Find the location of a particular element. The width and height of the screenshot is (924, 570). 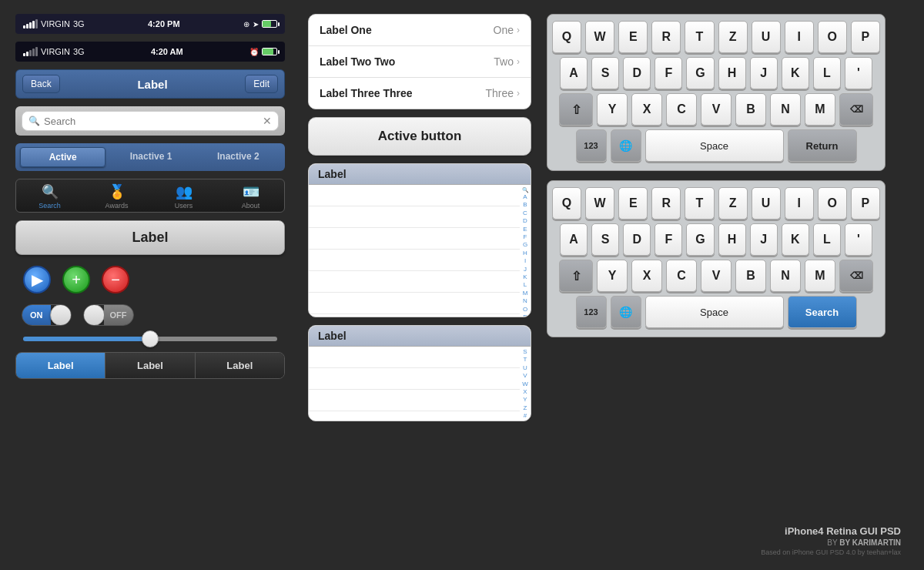

key2-i: I is located at coordinates (799, 203).